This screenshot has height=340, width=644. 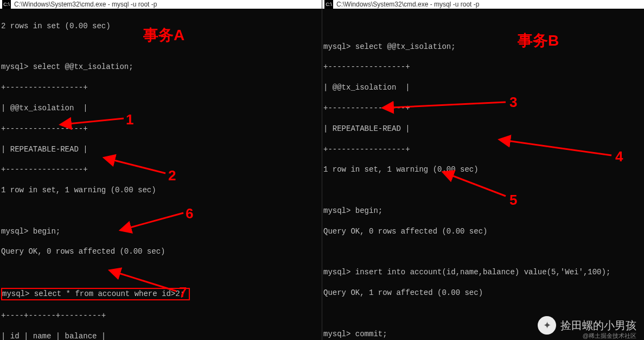 What do you see at coordinates (161, 316) in the screenshot?
I see `output-line: +----+------+---------+` at bounding box center [161, 316].